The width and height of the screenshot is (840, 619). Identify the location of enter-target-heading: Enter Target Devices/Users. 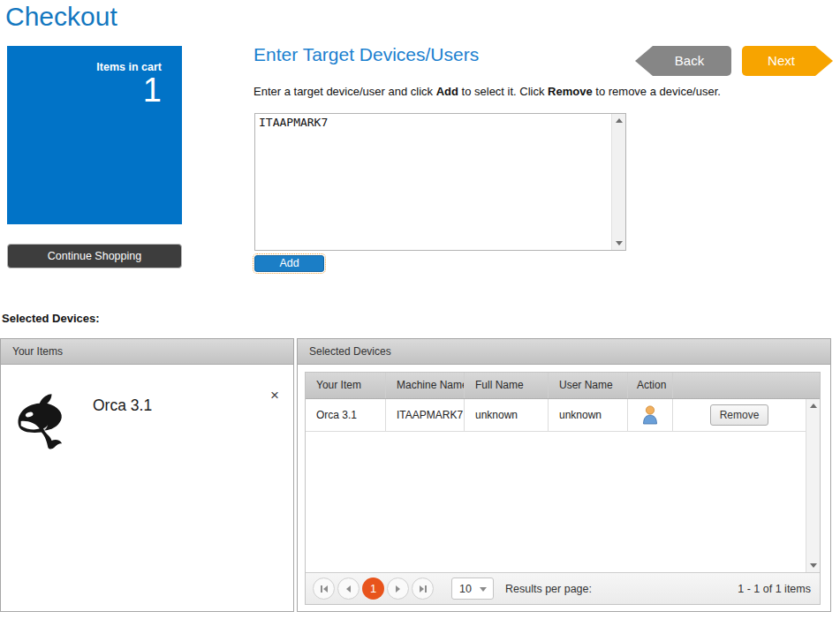
(366, 55).